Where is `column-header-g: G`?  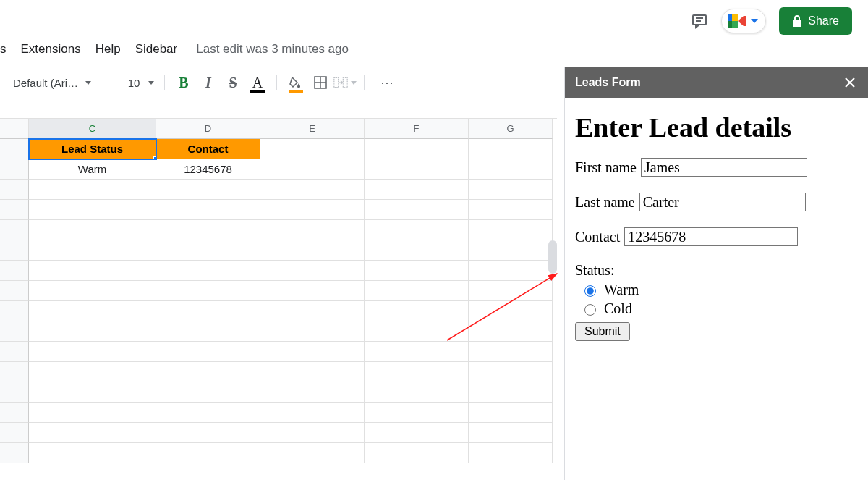 column-header-g: G is located at coordinates (511, 129).